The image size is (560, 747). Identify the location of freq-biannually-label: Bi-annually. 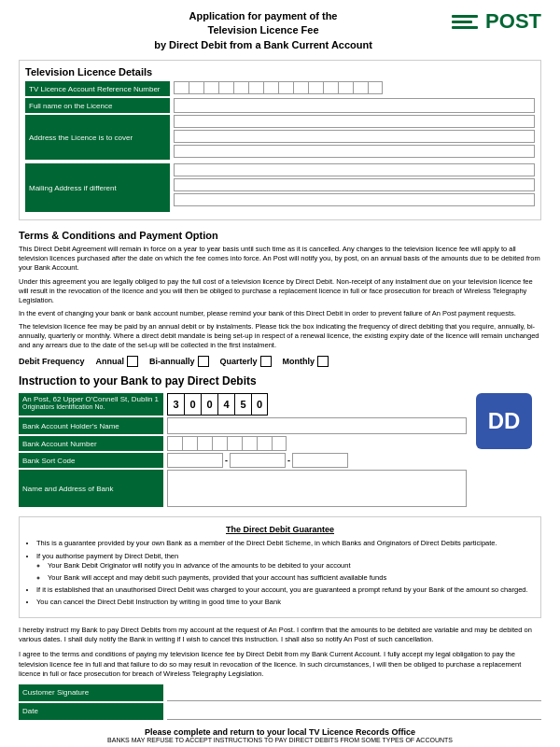
(172, 361).